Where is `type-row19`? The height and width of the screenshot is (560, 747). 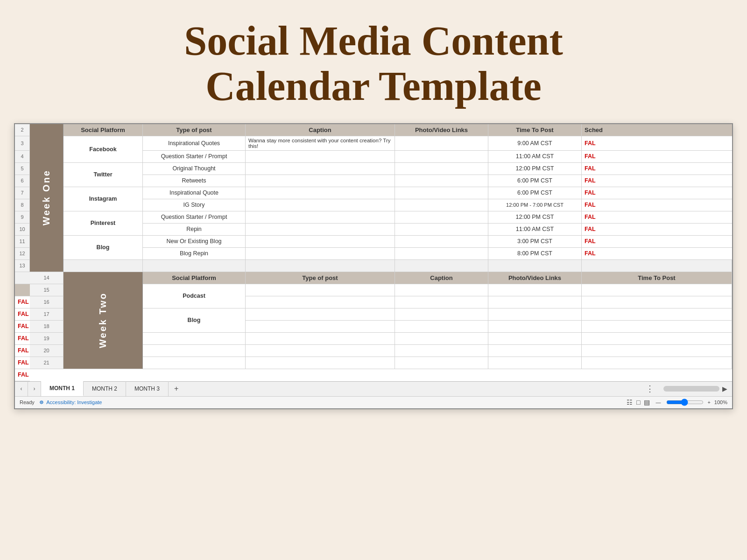 type-row19 is located at coordinates (320, 339).